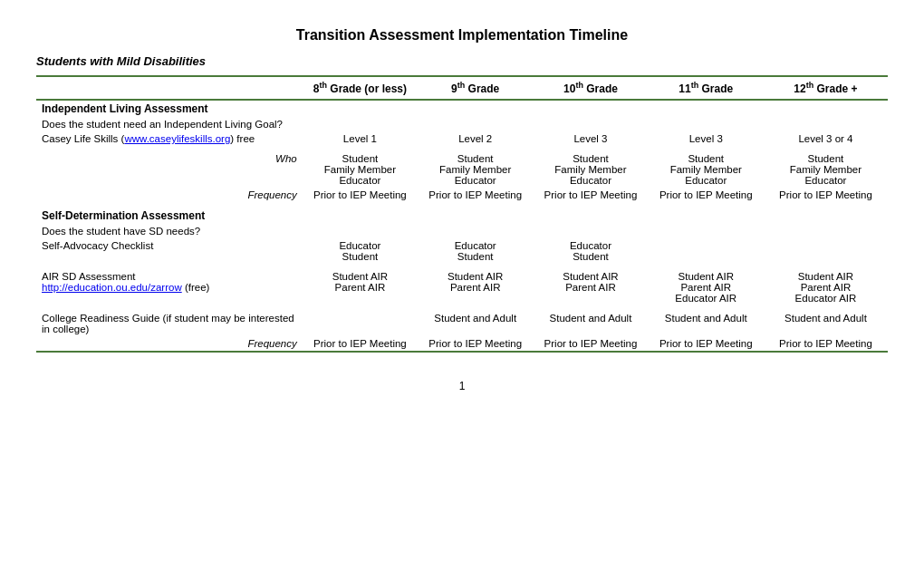 Image resolution: width=924 pixels, height=561 pixels. Describe the element at coordinates (475, 169) in the screenshot. I see `who-9th: StudentFamily MemberEducator` at that location.